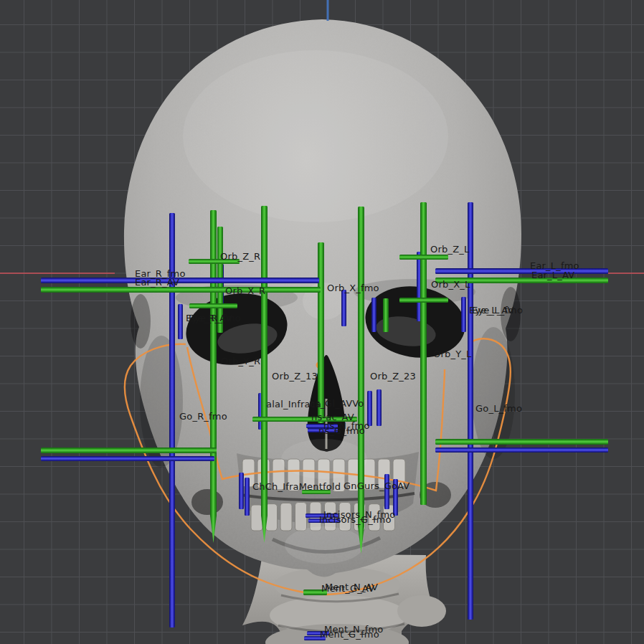 The height and width of the screenshot is (644, 644). Describe the element at coordinates (324, 459) in the screenshot. I see `maxilla-highlight` at that location.